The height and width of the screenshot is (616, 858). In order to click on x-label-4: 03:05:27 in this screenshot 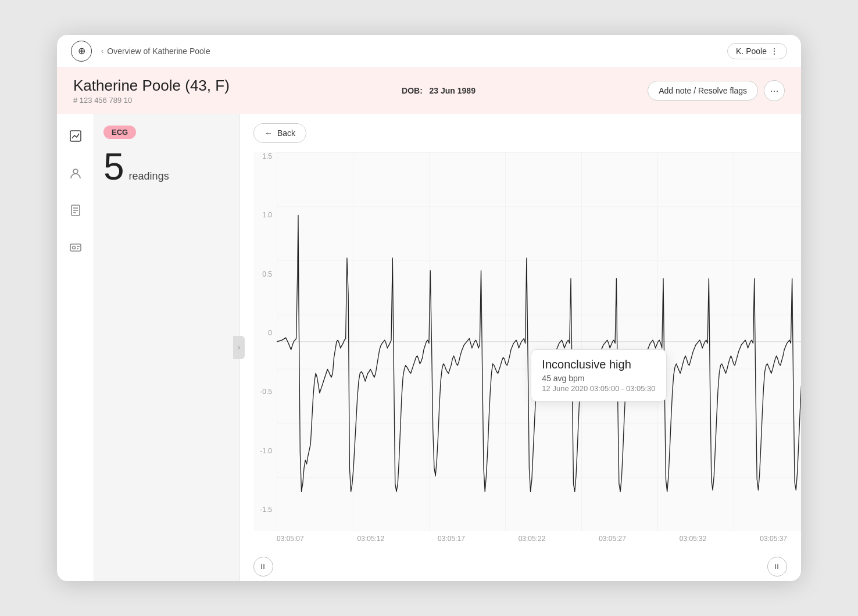, I will do `click(613, 539)`.